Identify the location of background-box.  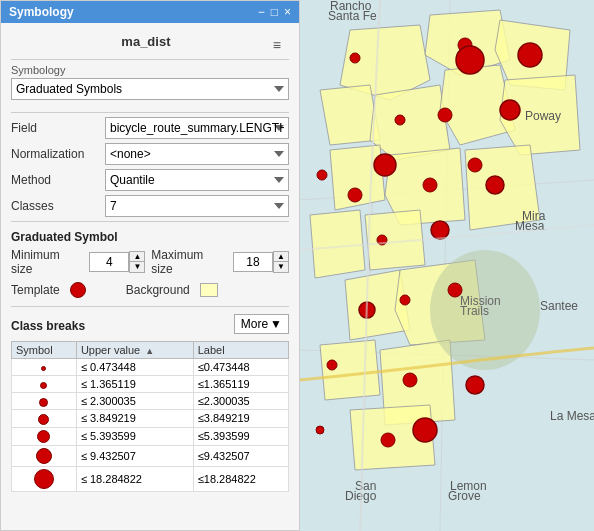
(209, 290).